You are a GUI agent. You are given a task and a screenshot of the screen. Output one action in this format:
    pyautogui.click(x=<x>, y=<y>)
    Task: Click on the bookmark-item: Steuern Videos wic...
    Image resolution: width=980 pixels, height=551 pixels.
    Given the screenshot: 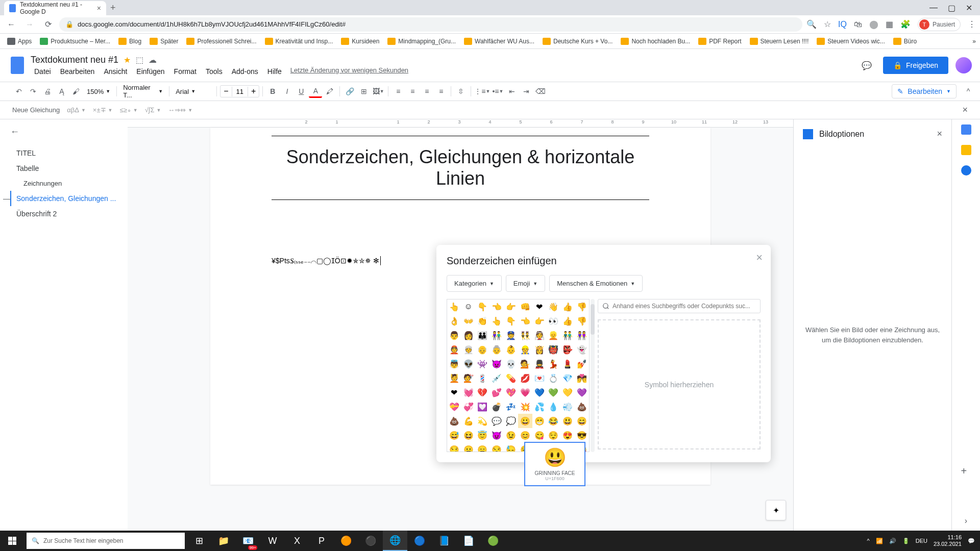 What is the action you would take?
    pyautogui.click(x=851, y=41)
    